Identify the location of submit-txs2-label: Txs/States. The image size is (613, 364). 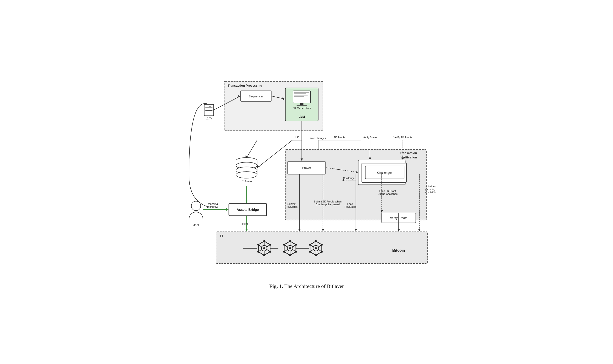
(292, 207).